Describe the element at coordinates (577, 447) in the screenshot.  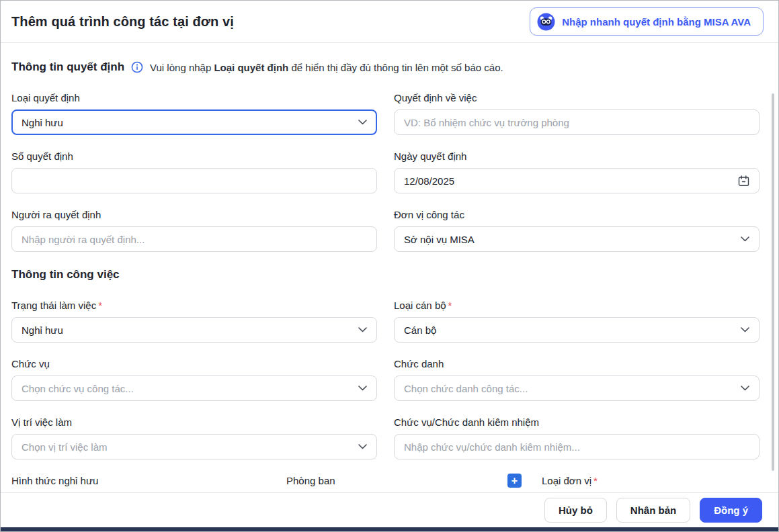
I see `concurrent-position-control` at that location.